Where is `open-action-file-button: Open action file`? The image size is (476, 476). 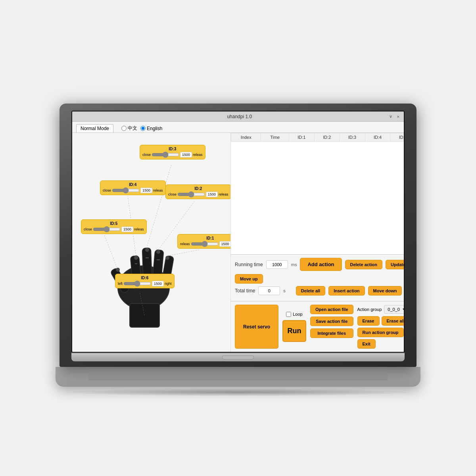
open-action-file-button: Open action file is located at coordinates (332, 309).